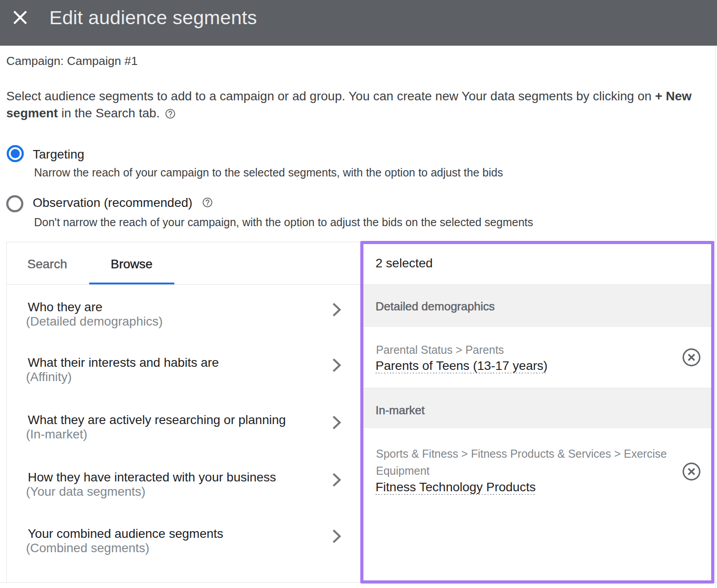 This screenshot has height=588, width=717. I want to click on browse-item-title: Your combined audience segments, so click(176, 534).